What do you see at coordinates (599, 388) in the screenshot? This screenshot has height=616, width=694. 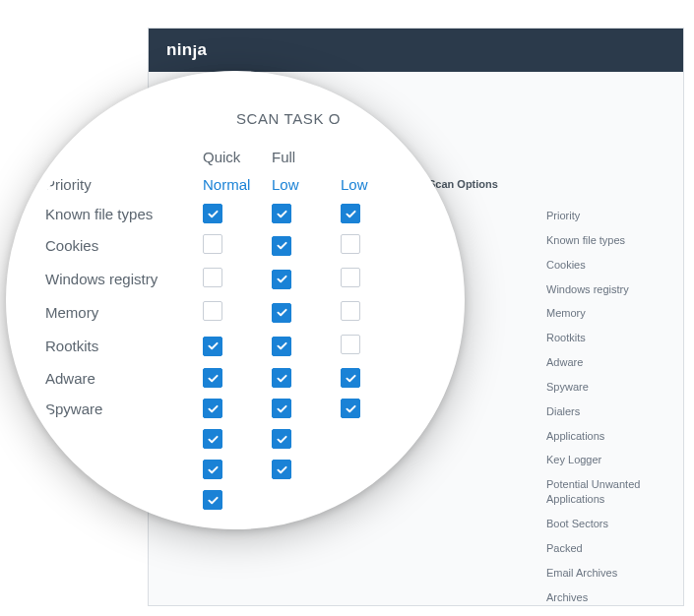 I see `bg-option-row: Spyware` at bounding box center [599, 388].